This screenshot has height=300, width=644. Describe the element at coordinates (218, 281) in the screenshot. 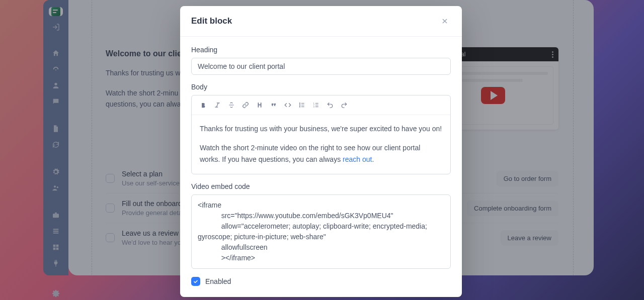

I see `enabled-label: Enabled` at that location.